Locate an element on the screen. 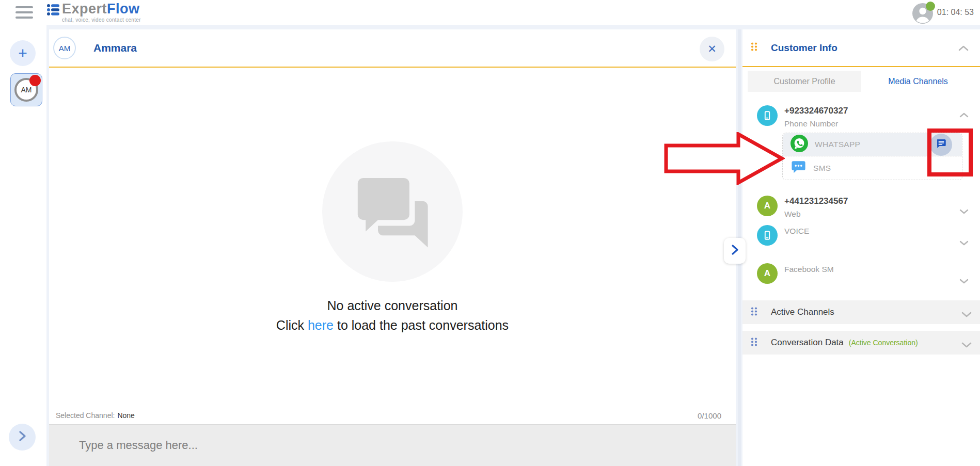  web-number-value: +441231234567 is located at coordinates (816, 201).